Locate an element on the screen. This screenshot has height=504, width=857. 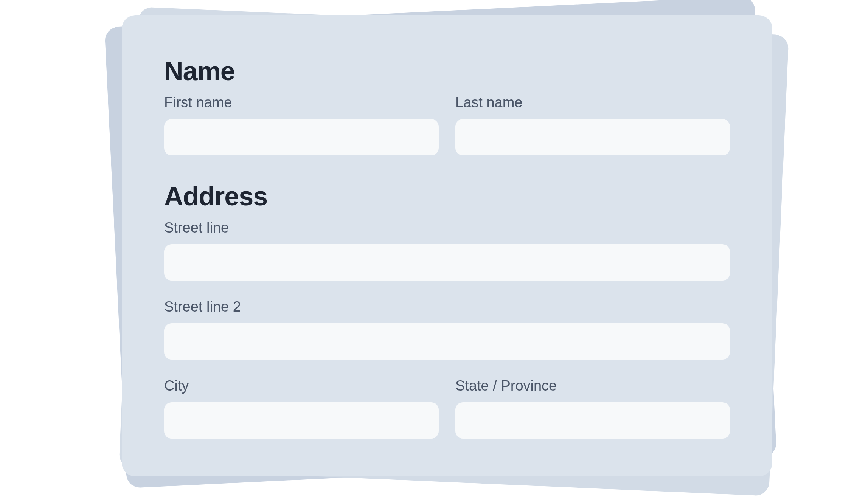
last-name-input is located at coordinates (593, 137).